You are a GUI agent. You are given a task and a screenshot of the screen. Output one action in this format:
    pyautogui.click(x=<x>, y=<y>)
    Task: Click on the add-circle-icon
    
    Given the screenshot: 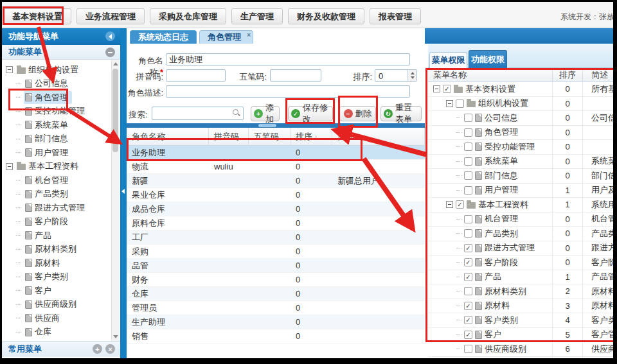 What is the action you would take?
    pyautogui.click(x=98, y=349)
    